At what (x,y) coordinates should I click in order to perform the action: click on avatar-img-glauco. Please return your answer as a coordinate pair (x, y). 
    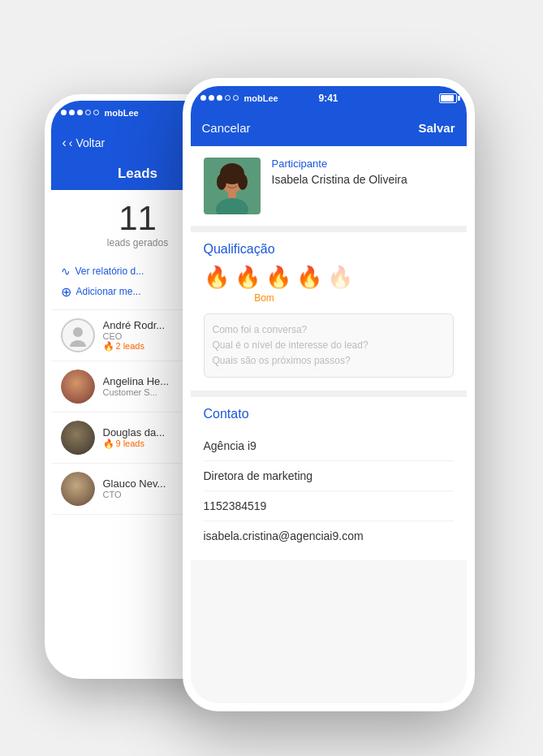
    Looking at the image, I should click on (78, 489).